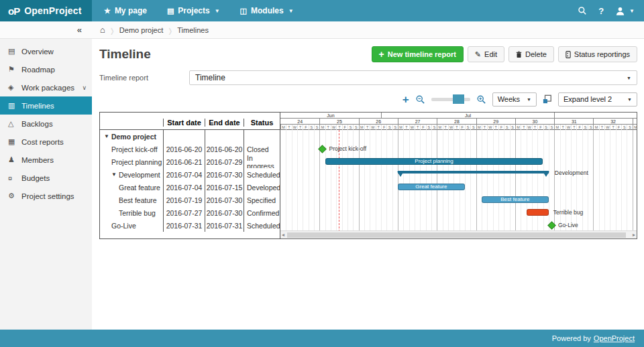 This screenshot has height=347, width=644. Describe the element at coordinates (46, 29) in the screenshot. I see `sidebar-collapse-button: «` at that location.